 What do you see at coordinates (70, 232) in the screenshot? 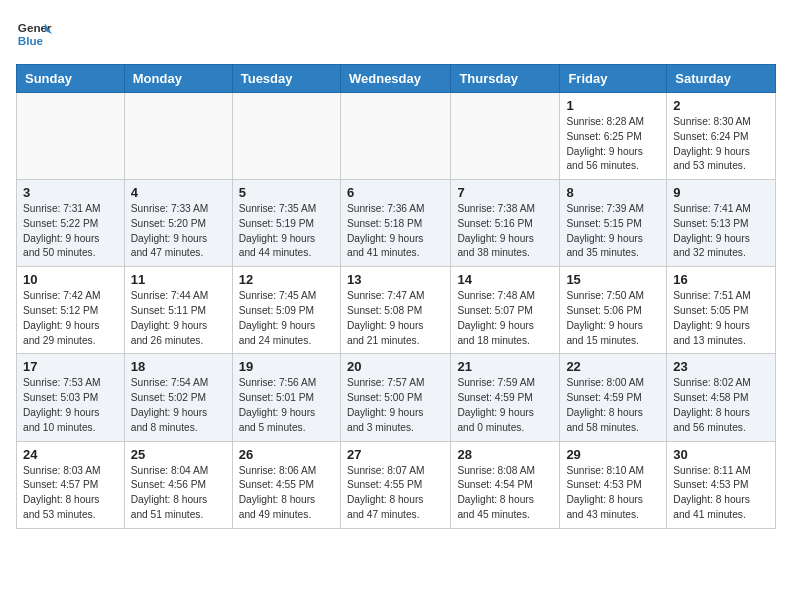
I see `day-info: Sunrise: 7:31 AM Sunset: 5:22 PM Dayligh…` at bounding box center [70, 232].